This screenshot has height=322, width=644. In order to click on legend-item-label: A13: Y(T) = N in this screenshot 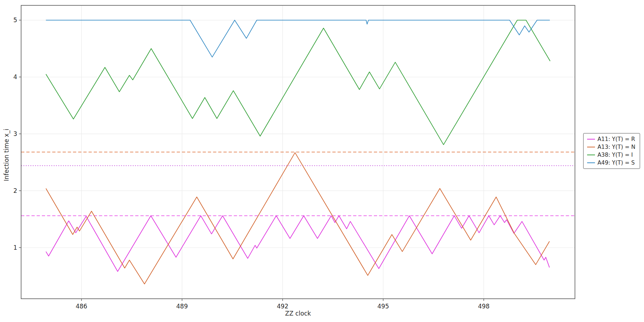, I will do `click(616, 147)`.